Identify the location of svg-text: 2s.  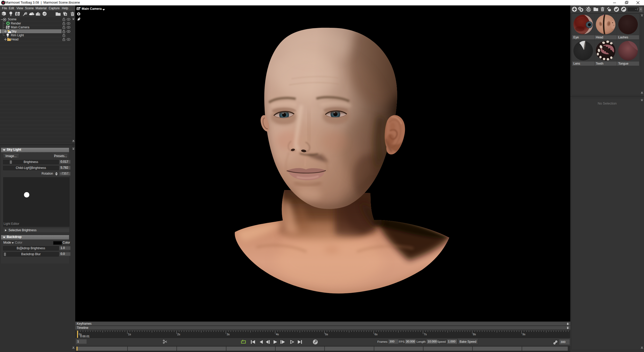
(179, 334).